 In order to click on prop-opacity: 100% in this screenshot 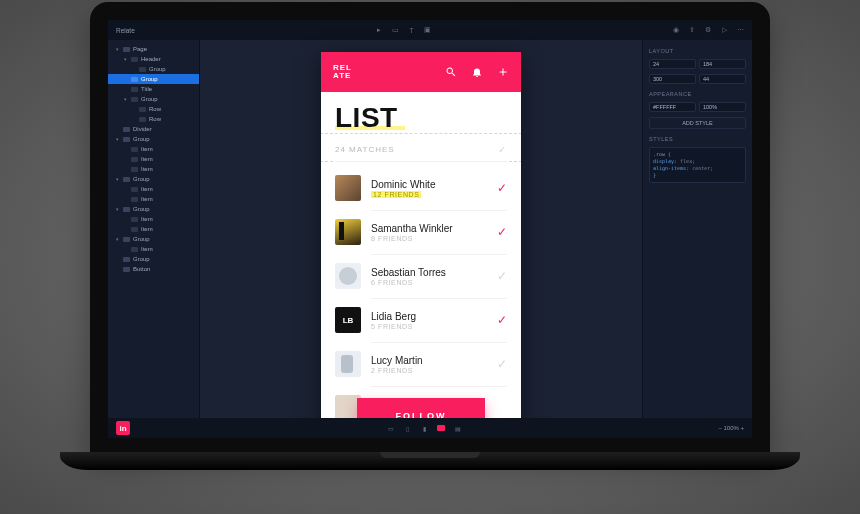, I will do `click(722, 107)`.